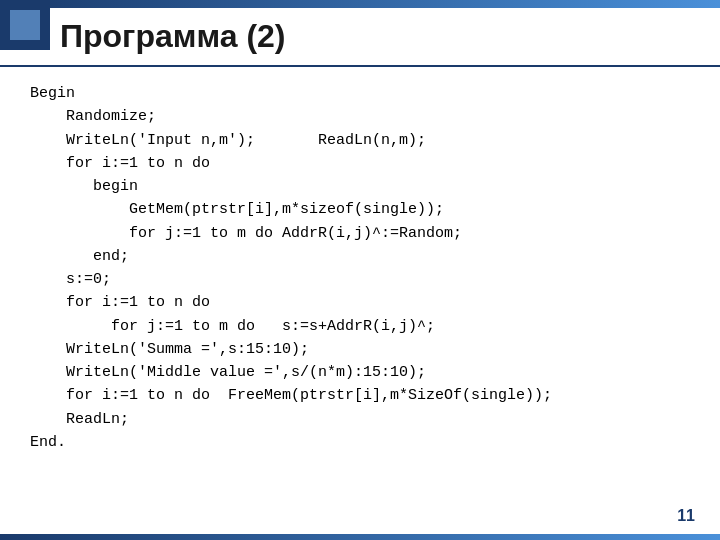 This screenshot has width=720, height=540. I want to click on title-bar: Программа (2), so click(360, 38).